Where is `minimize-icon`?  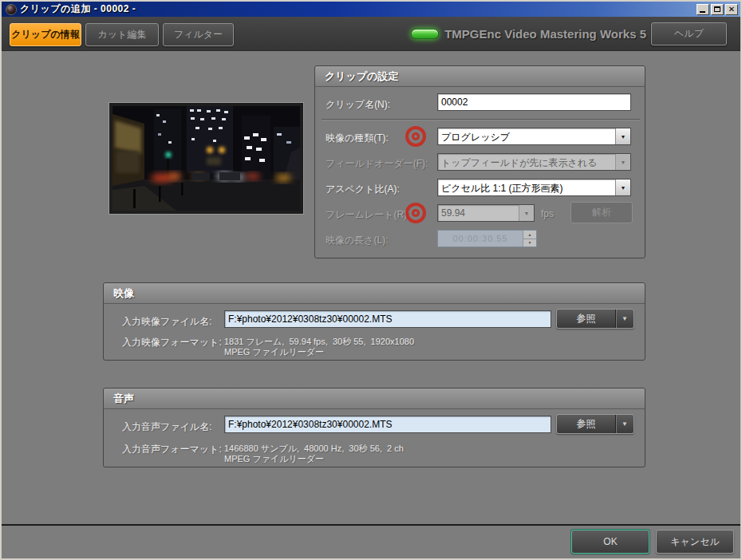 minimize-icon is located at coordinates (702, 12).